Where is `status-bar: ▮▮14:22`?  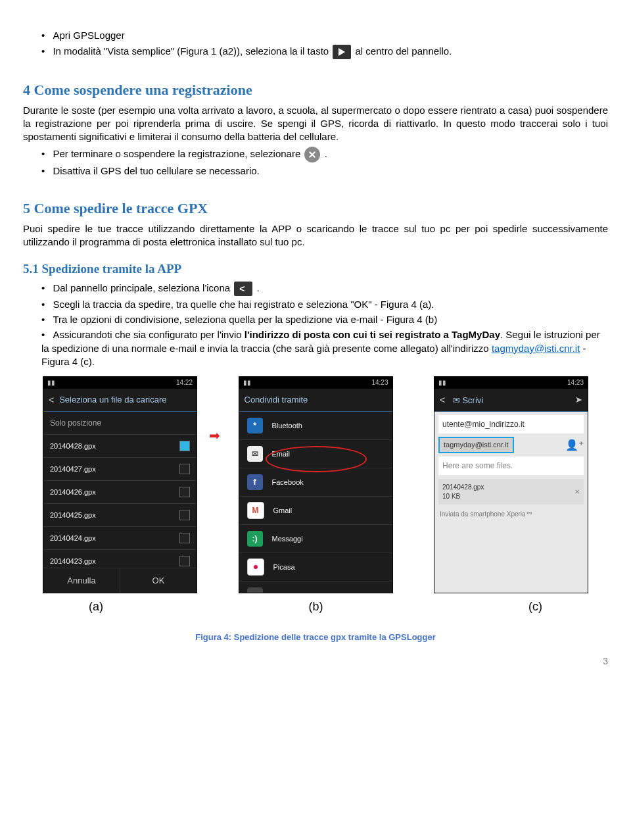 status-bar: ▮▮14:22 is located at coordinates (120, 383).